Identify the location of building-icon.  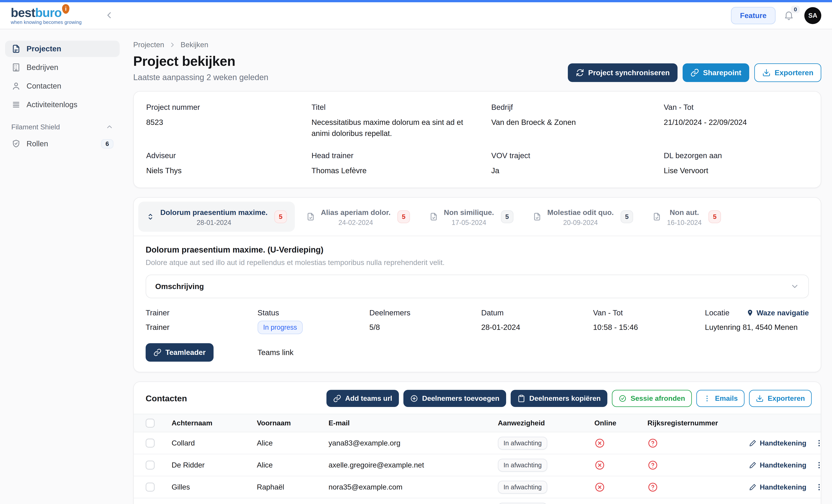
(16, 68).